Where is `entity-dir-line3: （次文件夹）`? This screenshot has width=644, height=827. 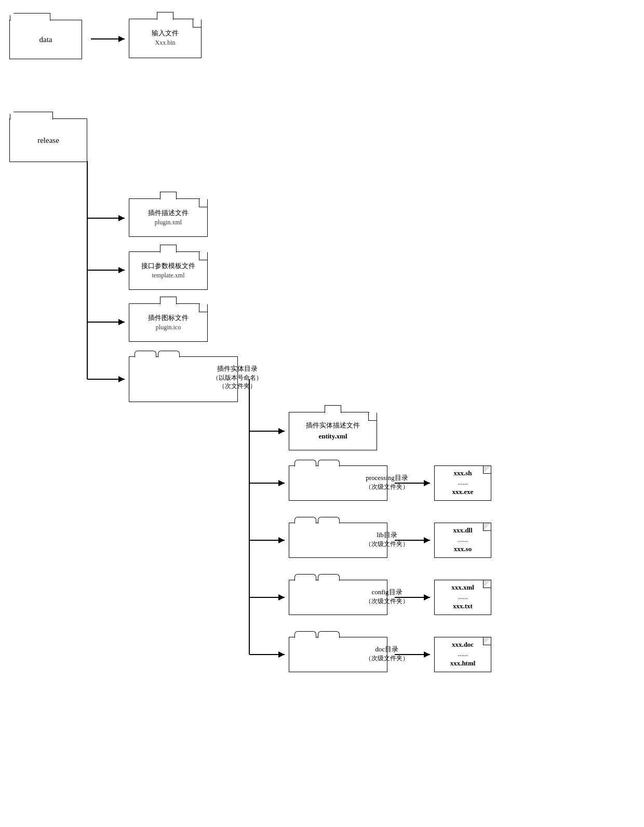
entity-dir-line3: （次文件夹） is located at coordinates (237, 386).